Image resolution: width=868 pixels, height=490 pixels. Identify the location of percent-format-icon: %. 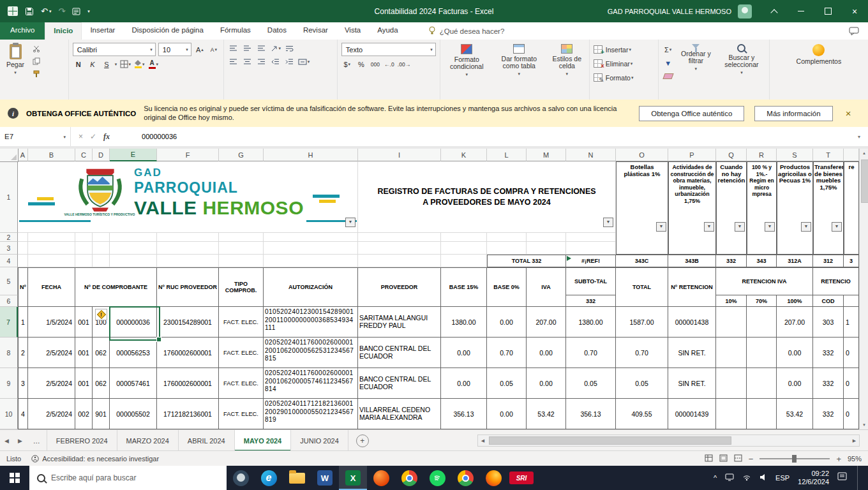
(361, 64).